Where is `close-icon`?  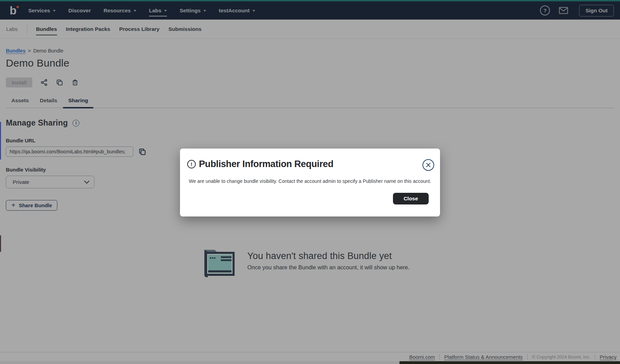 close-icon is located at coordinates (428, 165).